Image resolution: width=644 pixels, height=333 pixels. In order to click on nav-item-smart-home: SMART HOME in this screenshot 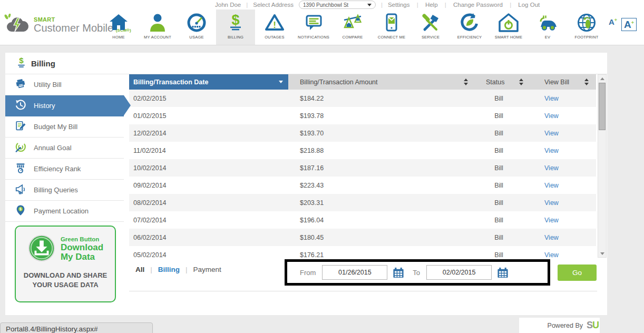, I will do `click(509, 27)`.